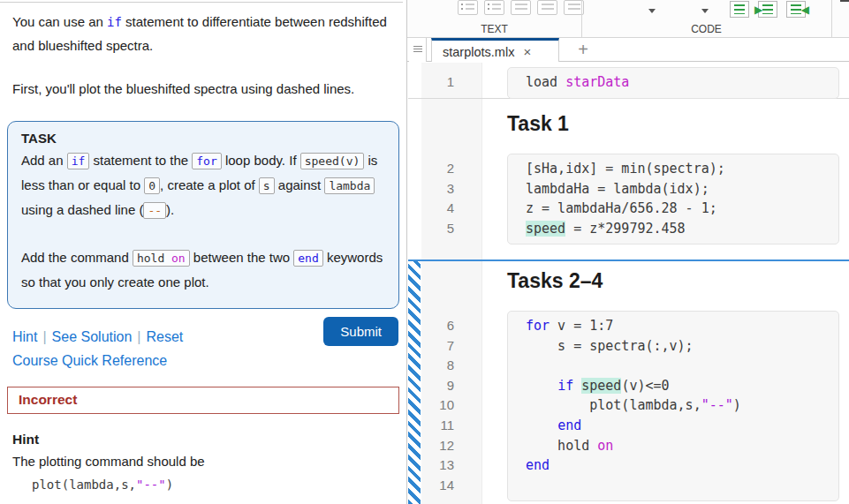  Describe the element at coordinates (207, 161) in the screenshot. I see `inline-code-token: for` at that location.